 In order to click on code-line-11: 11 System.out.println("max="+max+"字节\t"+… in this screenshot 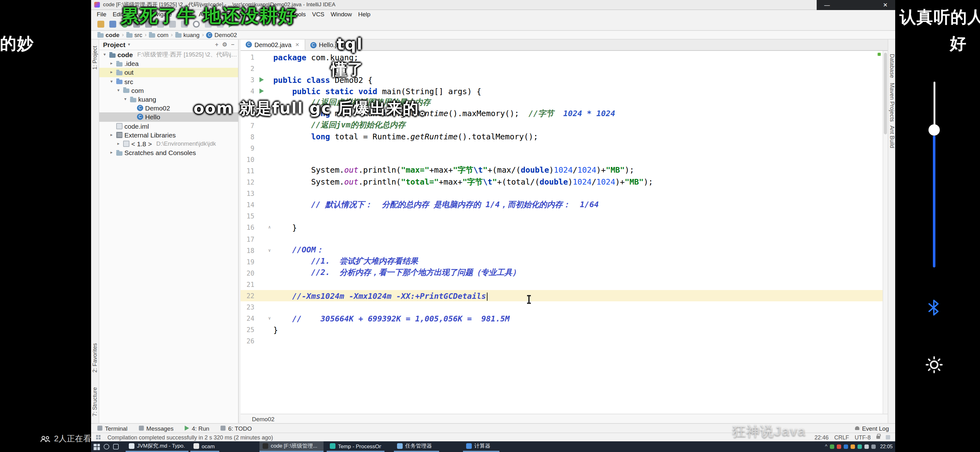, I will do `click(562, 171)`.